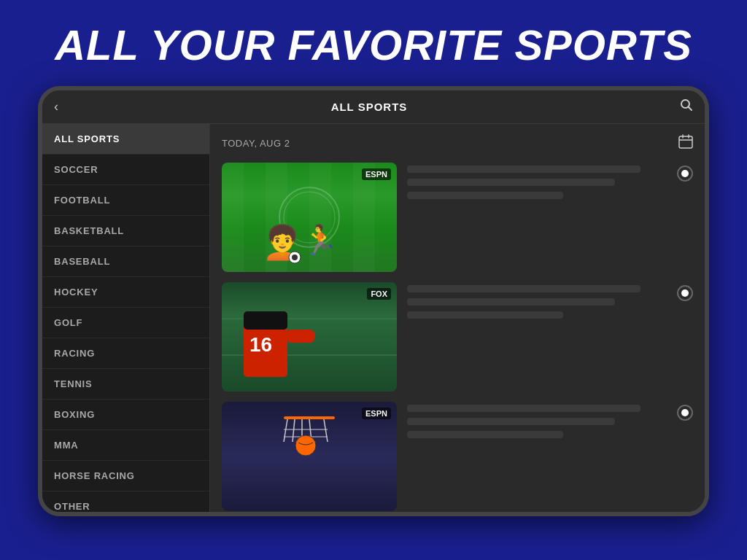 Image resolution: width=747 pixels, height=560 pixels. I want to click on event-card-basketball: ESPN, so click(457, 456).